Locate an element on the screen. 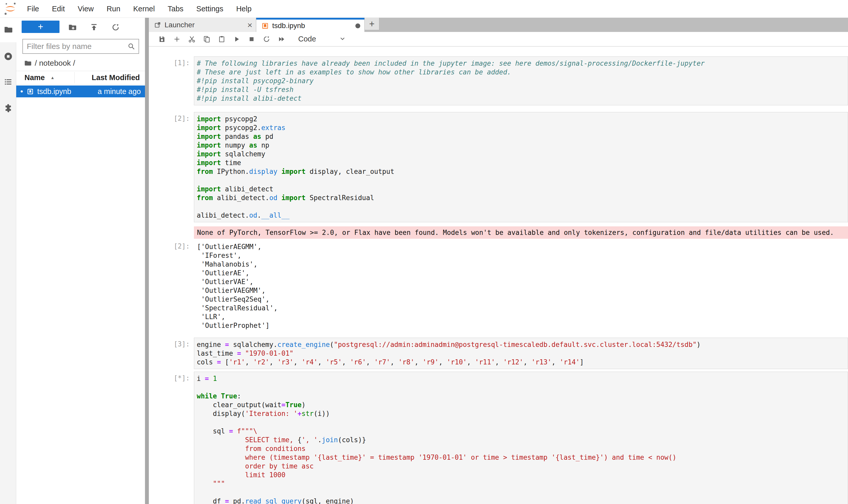 The image size is (848, 504). save-icon is located at coordinates (162, 39).